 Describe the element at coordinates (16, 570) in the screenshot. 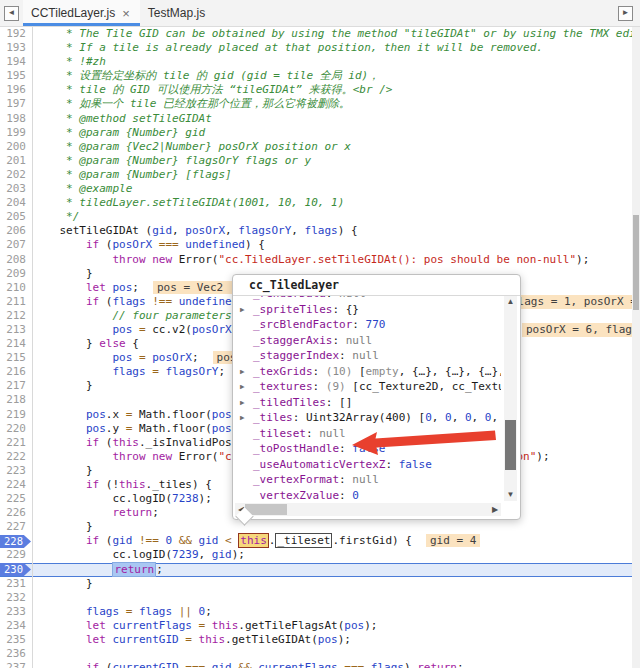

I see `line-number: 230` at that location.